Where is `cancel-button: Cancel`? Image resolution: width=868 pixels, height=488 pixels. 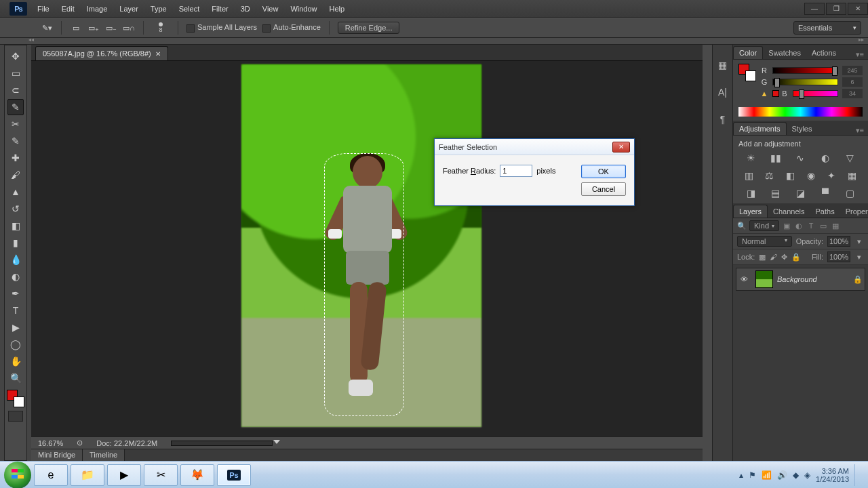
cancel-button: Cancel is located at coordinates (604, 189).